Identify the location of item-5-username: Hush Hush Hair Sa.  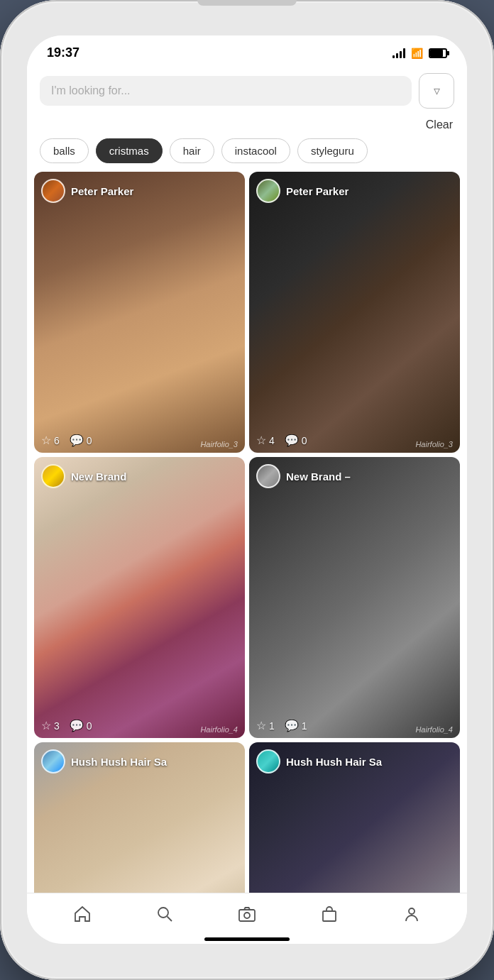
(119, 762).